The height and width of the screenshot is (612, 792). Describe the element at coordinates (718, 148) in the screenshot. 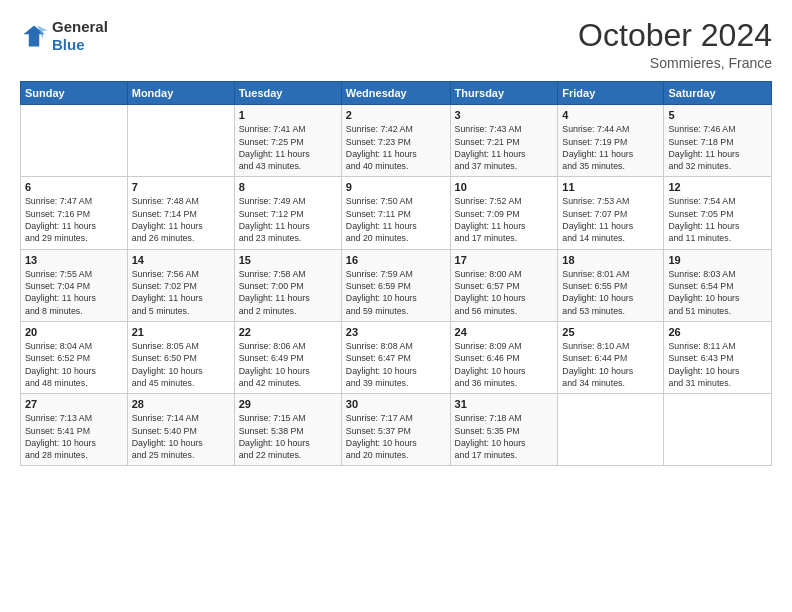

I see `day-info: Sunrise: 7:46 AMSunset: 7:18 PMDaylight:…` at that location.